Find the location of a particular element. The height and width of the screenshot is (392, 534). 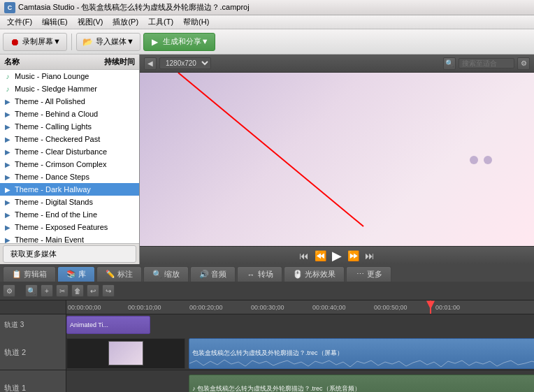

menu-play: 插放(P) is located at coordinates (126, 22).